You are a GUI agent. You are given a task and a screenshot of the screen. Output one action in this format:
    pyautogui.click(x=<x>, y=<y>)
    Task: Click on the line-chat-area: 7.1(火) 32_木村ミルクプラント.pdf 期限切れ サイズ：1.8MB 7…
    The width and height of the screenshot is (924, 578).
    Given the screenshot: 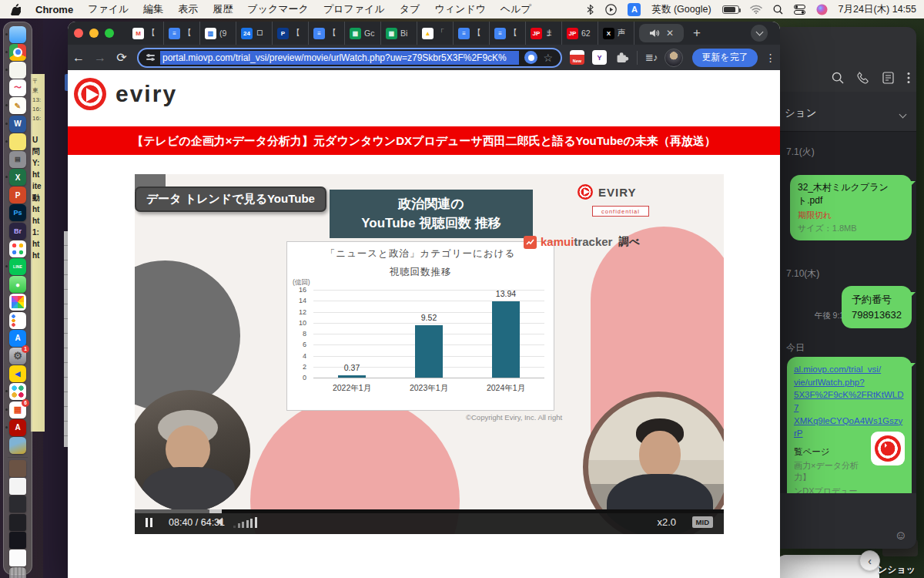 What is the action you would take?
    pyautogui.click(x=849, y=313)
    